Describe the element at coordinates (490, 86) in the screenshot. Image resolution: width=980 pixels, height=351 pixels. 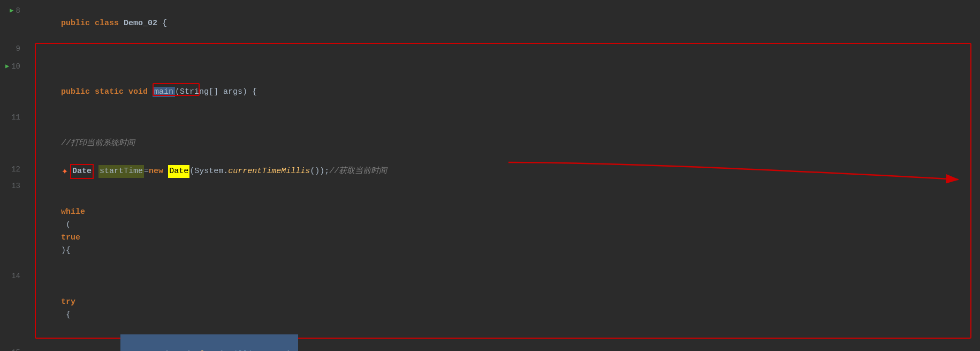
I see `line-10: ▶ 10 public static void main(String[] ar…` at that location.